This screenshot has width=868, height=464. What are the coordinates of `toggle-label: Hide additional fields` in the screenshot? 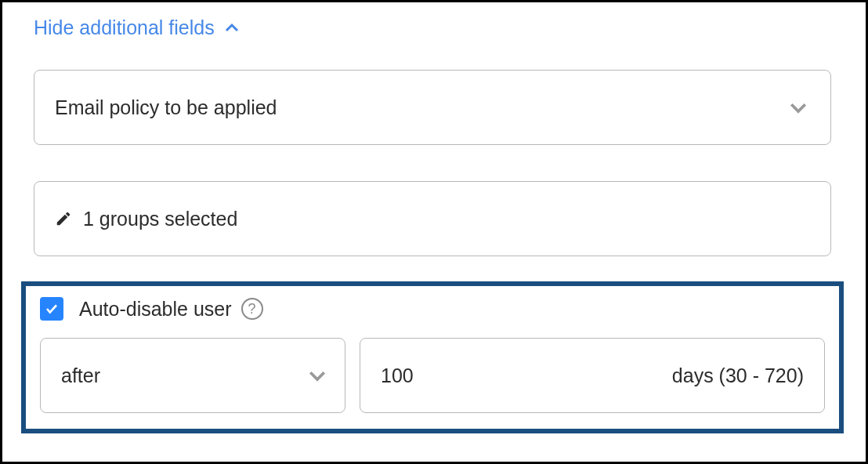 It's located at (124, 28).